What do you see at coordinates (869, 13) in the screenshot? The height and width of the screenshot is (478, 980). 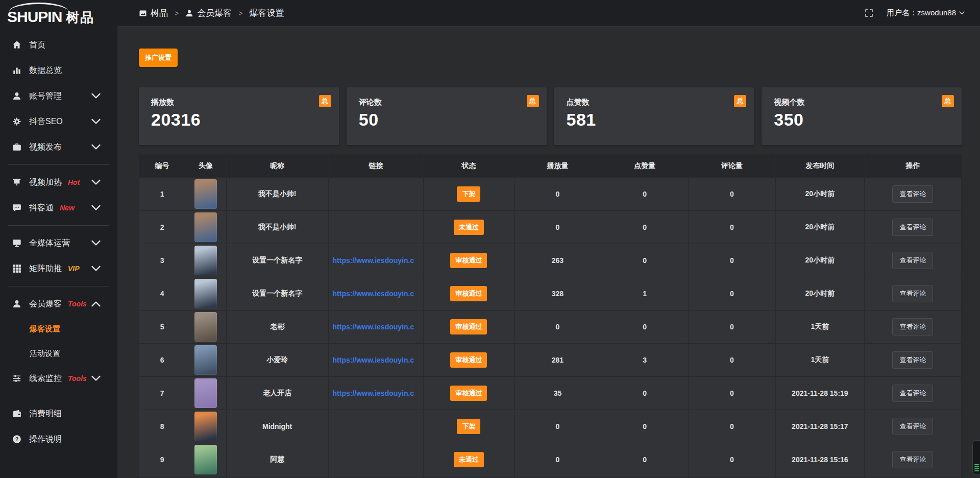 I see `fullscreen-icon` at bounding box center [869, 13].